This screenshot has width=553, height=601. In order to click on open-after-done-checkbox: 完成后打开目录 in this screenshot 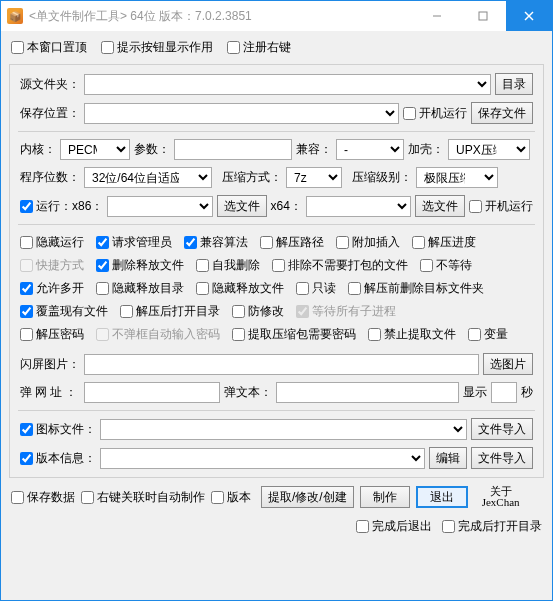, I will do `click(492, 526)`.